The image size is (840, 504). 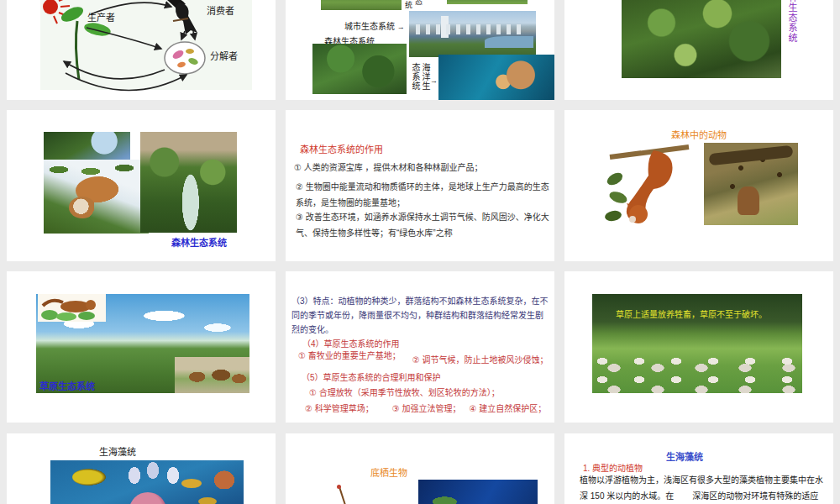 What do you see at coordinates (613, 467) in the screenshot?
I see `marine-typical-heading: 1. 典型的动植物` at bounding box center [613, 467].